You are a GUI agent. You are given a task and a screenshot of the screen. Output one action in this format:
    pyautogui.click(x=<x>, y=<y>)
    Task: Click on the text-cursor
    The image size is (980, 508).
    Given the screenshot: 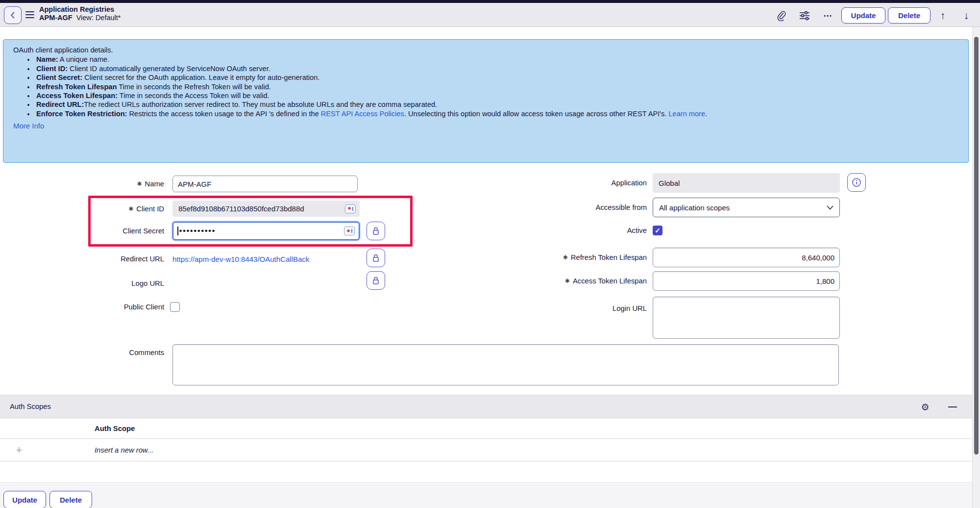 What is the action you would take?
    pyautogui.click(x=178, y=231)
    